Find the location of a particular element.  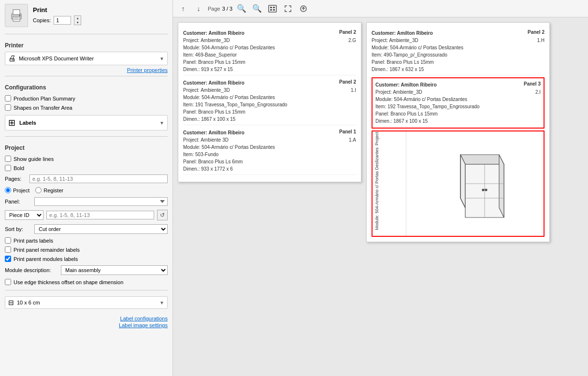

edge-thickness-label: Use edge thickness offset on shape dimen… is located at coordinates (69, 282).